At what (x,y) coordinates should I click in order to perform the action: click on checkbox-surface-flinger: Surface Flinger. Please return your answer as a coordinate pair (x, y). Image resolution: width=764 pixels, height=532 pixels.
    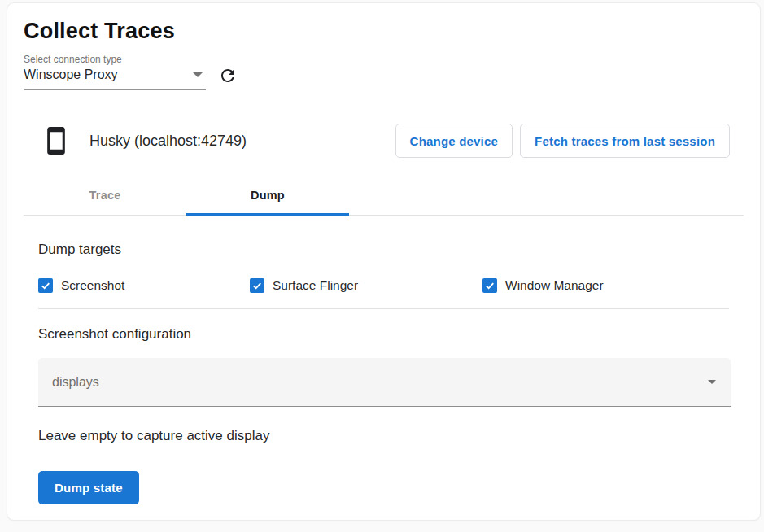
    Looking at the image, I should click on (366, 286).